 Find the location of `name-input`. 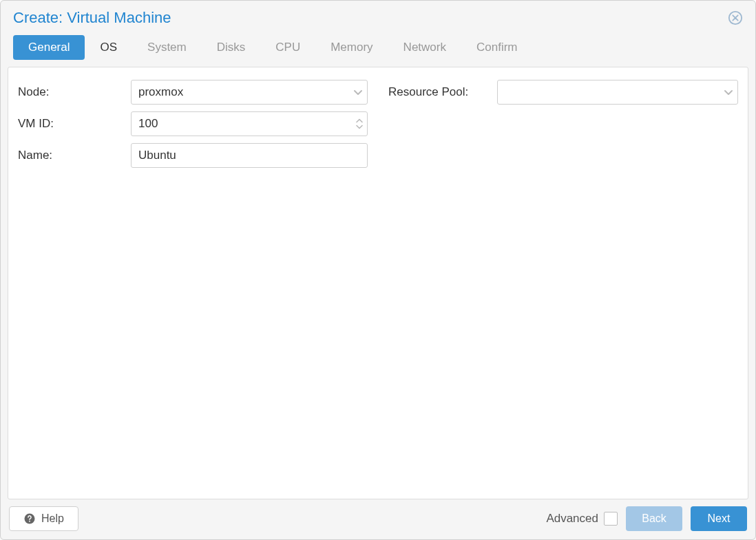

name-input is located at coordinates (249, 155).